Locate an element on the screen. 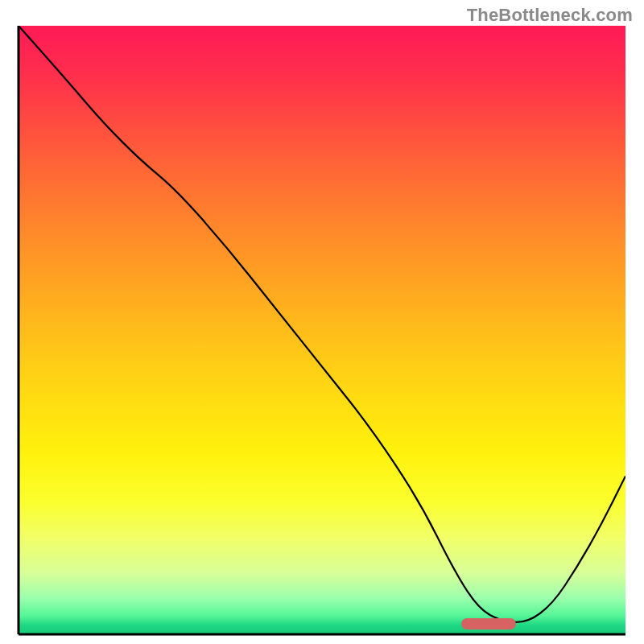 This screenshot has height=644, width=644. chart-bottom-edge is located at coordinates (322, 634).